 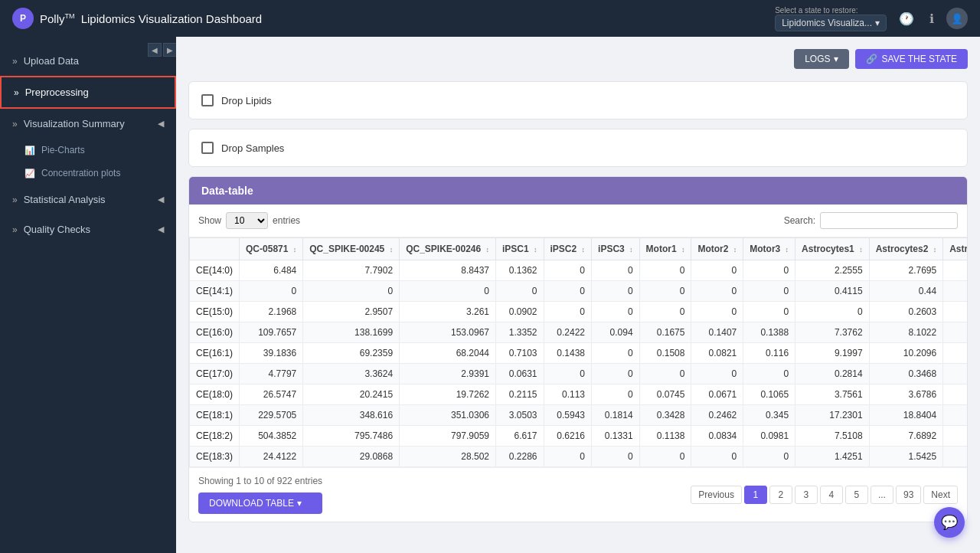 What do you see at coordinates (956, 291) in the screenshot?
I see `cell-value: 0.353` at bounding box center [956, 291].